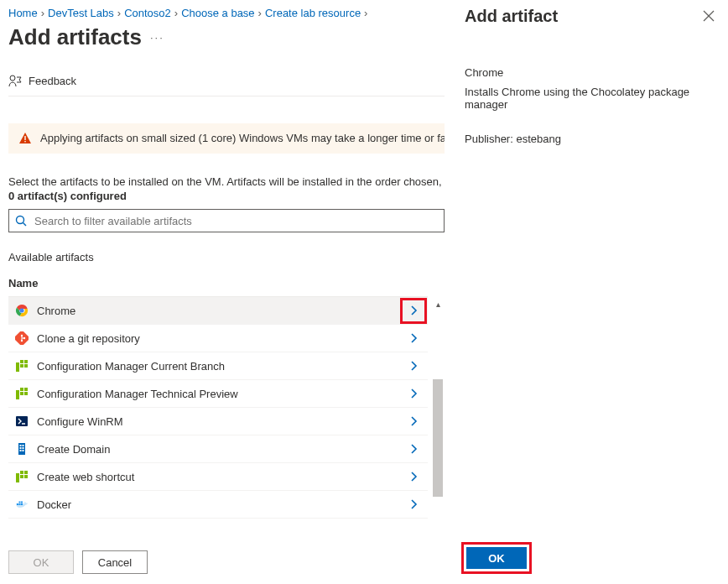 This screenshot has height=584, width=728. I want to click on artifact-label: Create web shortcut, so click(217, 477).